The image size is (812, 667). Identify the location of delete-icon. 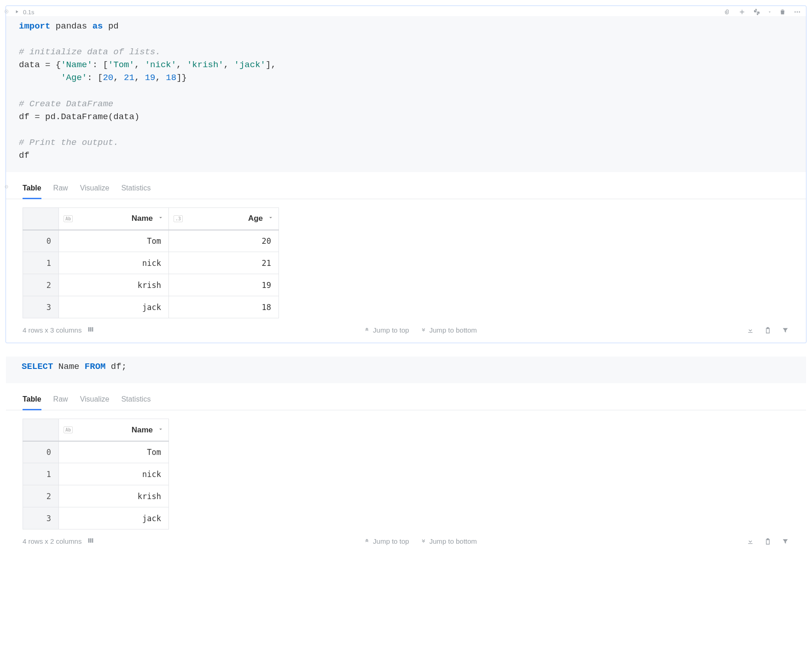
(783, 12).